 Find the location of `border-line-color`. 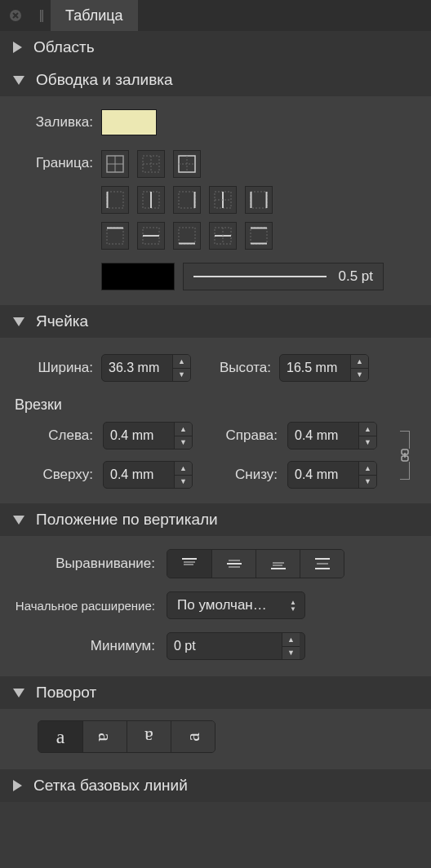

border-line-color is located at coordinates (138, 277).